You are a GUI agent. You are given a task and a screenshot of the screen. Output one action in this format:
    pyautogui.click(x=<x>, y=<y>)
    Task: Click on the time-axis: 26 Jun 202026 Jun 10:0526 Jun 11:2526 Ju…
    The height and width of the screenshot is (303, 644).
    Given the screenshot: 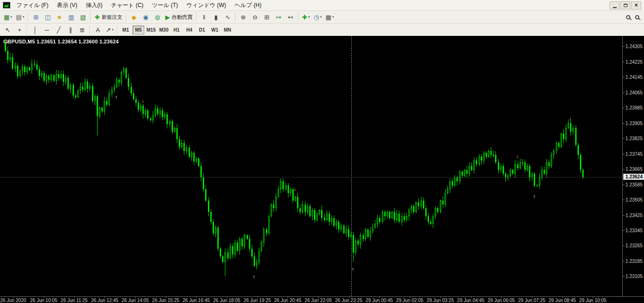 What is the action you would take?
    pyautogui.click(x=322, y=300)
    